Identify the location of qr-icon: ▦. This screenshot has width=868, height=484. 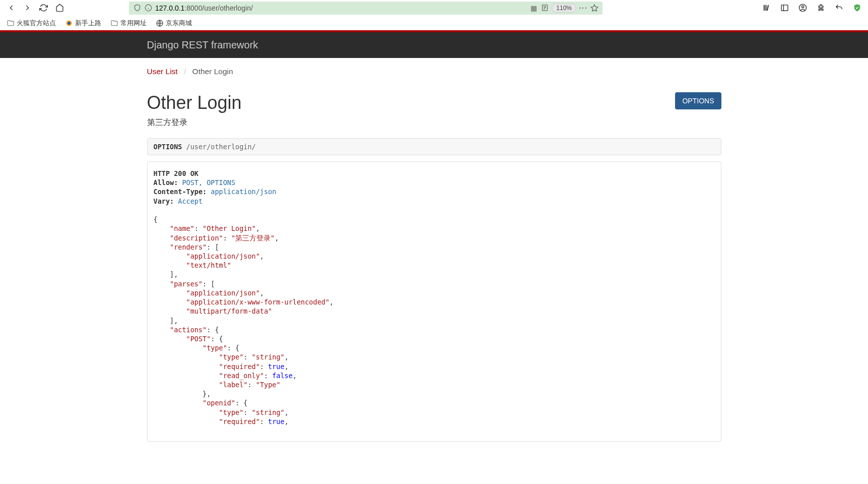
(533, 8).